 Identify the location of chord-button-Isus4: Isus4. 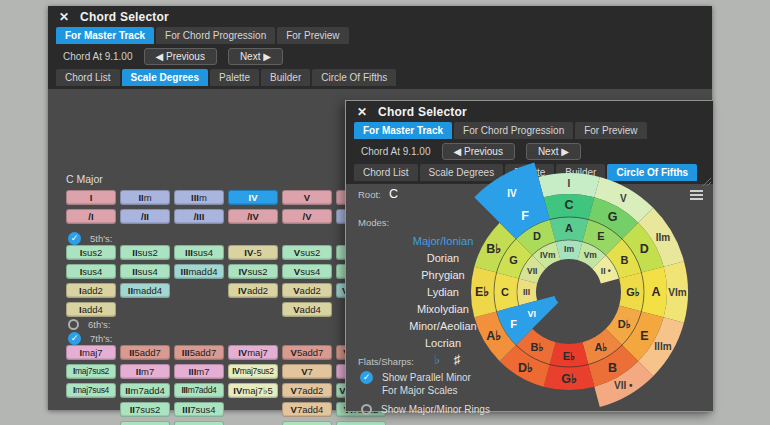
(91, 272).